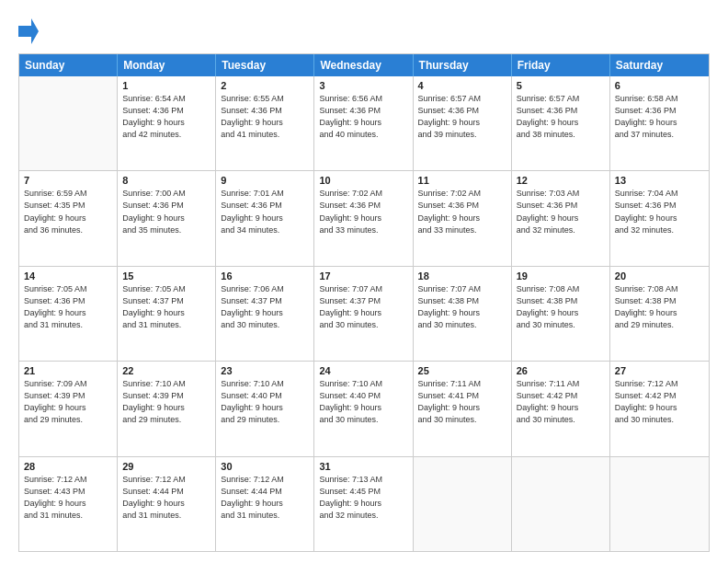 This screenshot has width=728, height=563. I want to click on day-number: 13, so click(660, 180).